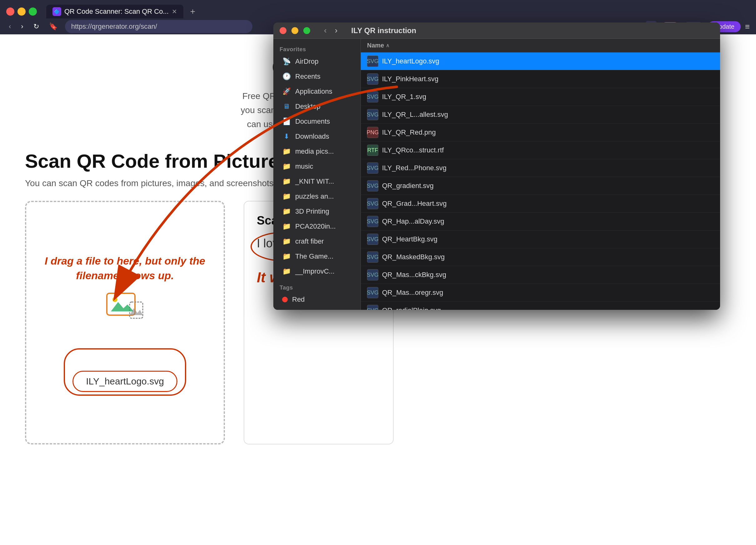 The width and height of the screenshot is (756, 545). What do you see at coordinates (314, 256) in the screenshot?
I see `the-game-label: The Game...` at bounding box center [314, 256].